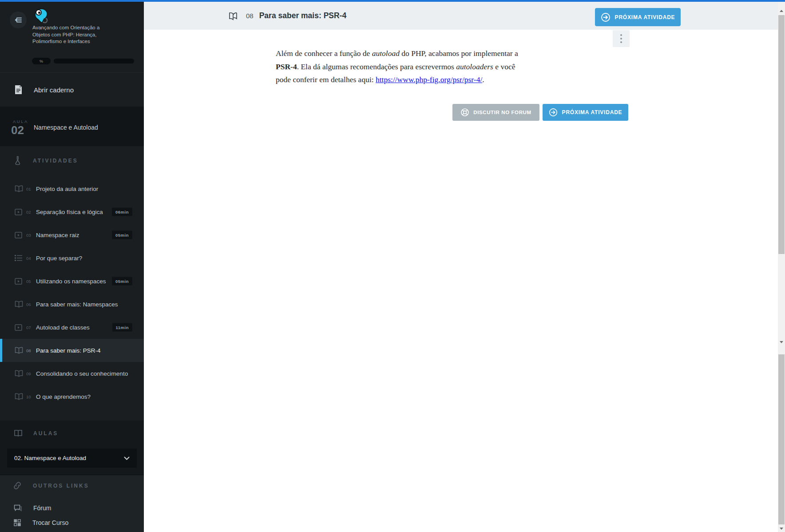  I want to click on list-icon, so click(19, 258).